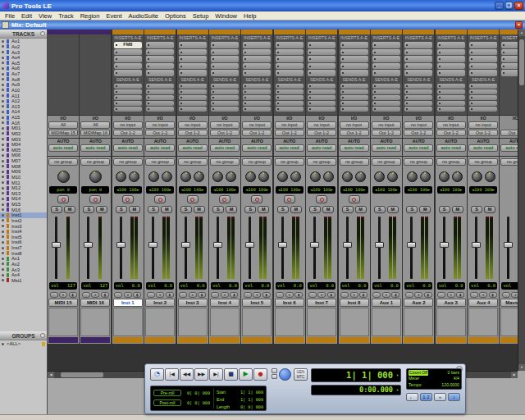  What do you see at coordinates (23, 259) in the screenshot?
I see `track-list-item: Ax1` at bounding box center [23, 259].